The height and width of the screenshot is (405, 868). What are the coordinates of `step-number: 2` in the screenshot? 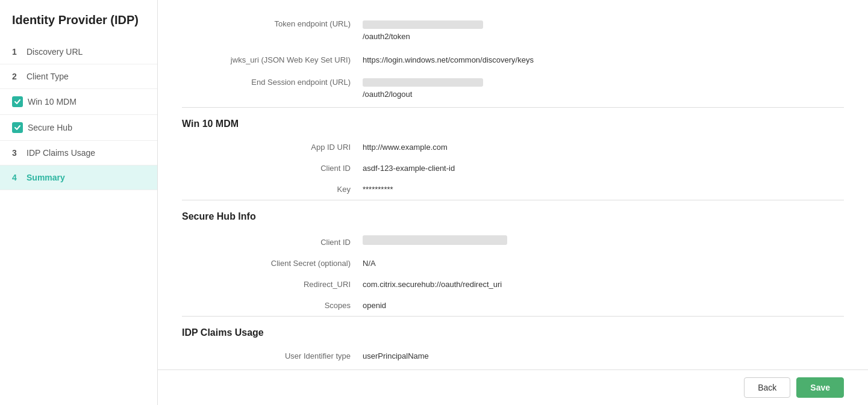 It's located at (17, 76).